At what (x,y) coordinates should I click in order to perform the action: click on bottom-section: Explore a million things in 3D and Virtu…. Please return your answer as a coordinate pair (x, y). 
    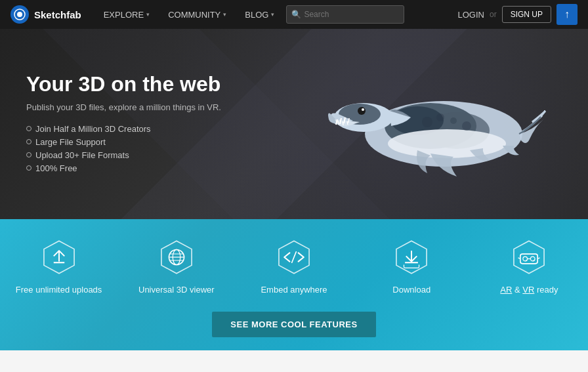
    Looking at the image, I should click on (294, 361).